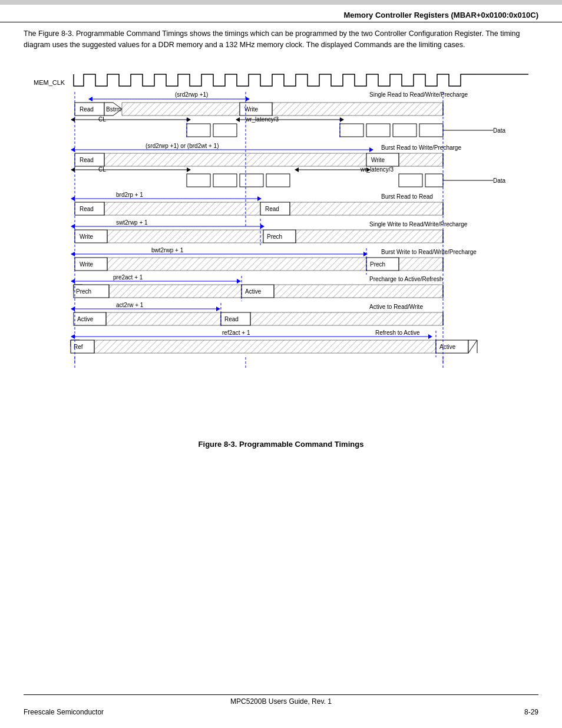  What do you see at coordinates (398, 332) in the screenshot?
I see `svg-text: Refresh to Active` at bounding box center [398, 332].